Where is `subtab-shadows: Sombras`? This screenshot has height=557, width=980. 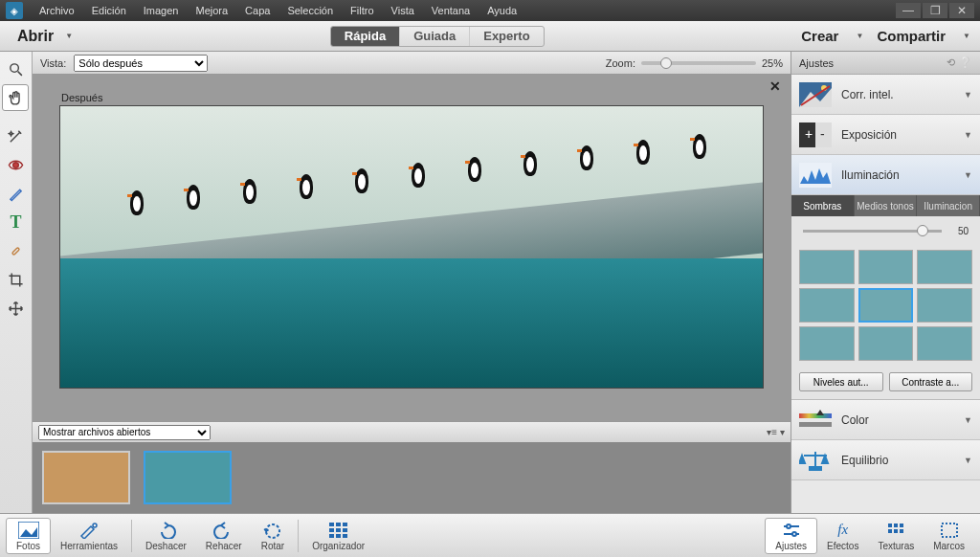 subtab-shadows: Sombras is located at coordinates (823, 206).